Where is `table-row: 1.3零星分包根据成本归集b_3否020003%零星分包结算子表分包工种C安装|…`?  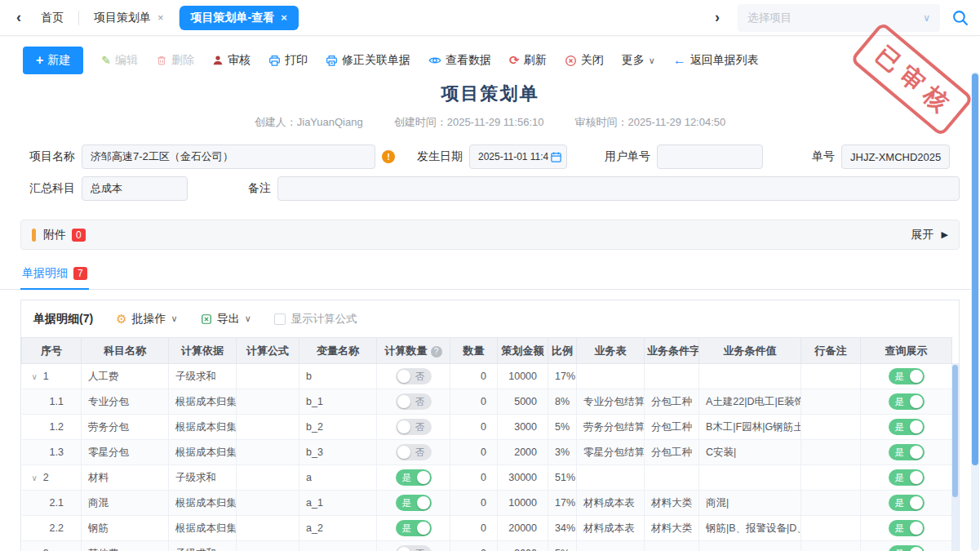
table-row: 1.3零星分包根据成本归集b_3否020003%零星分包结算子表分包工种C安装|… is located at coordinates (487, 452).